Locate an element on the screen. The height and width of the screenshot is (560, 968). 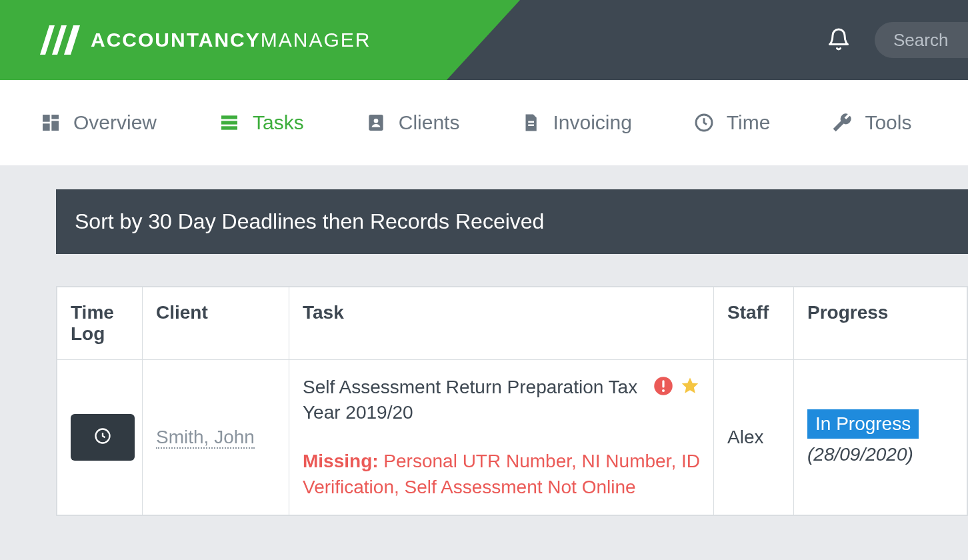
nav-tasks: Tasks is located at coordinates (261, 123).